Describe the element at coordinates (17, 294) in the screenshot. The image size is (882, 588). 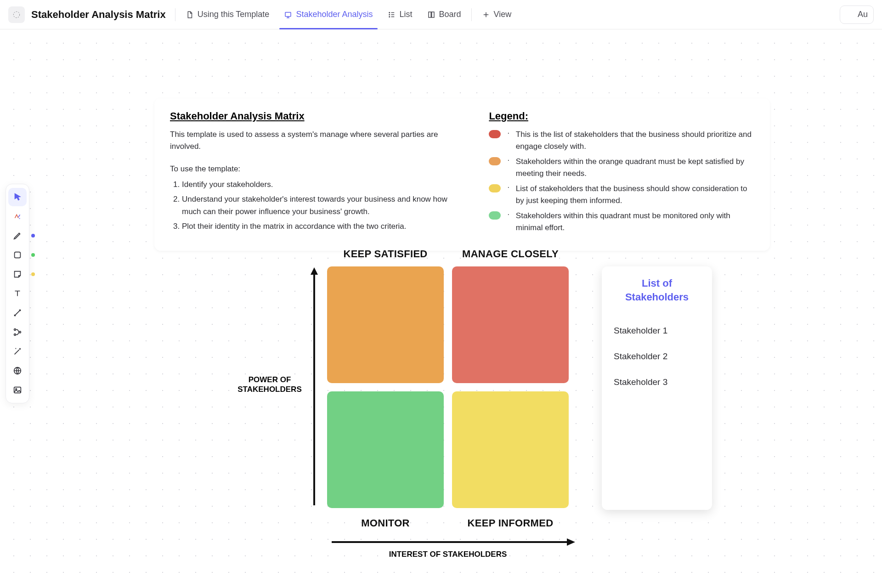
I see `text-icon` at that location.